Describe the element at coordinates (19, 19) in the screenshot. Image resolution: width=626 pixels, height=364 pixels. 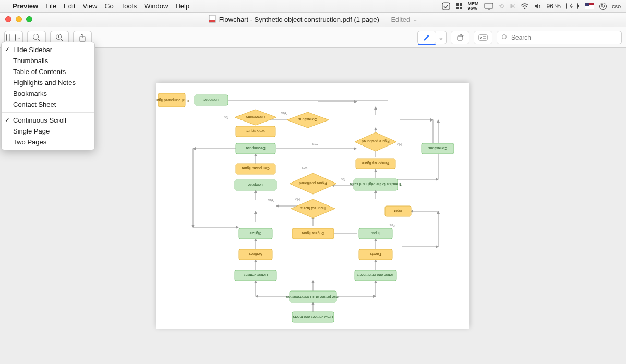
I see `window-controls` at that location.